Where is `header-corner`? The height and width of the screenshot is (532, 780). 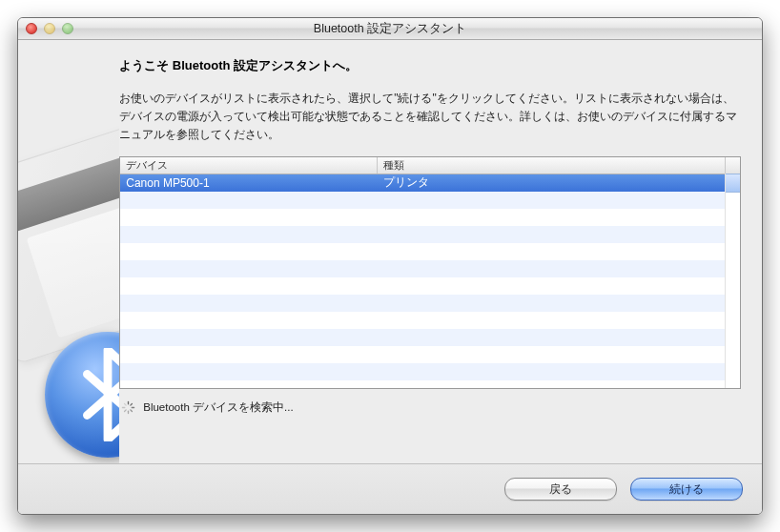 header-corner is located at coordinates (732, 166).